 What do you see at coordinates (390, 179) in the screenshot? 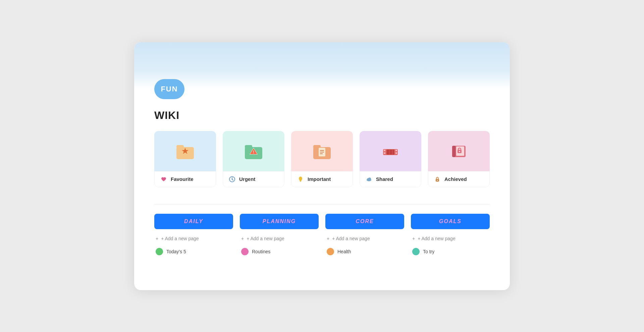
I see `wiki-card-label-shared: Shared` at bounding box center [390, 179].